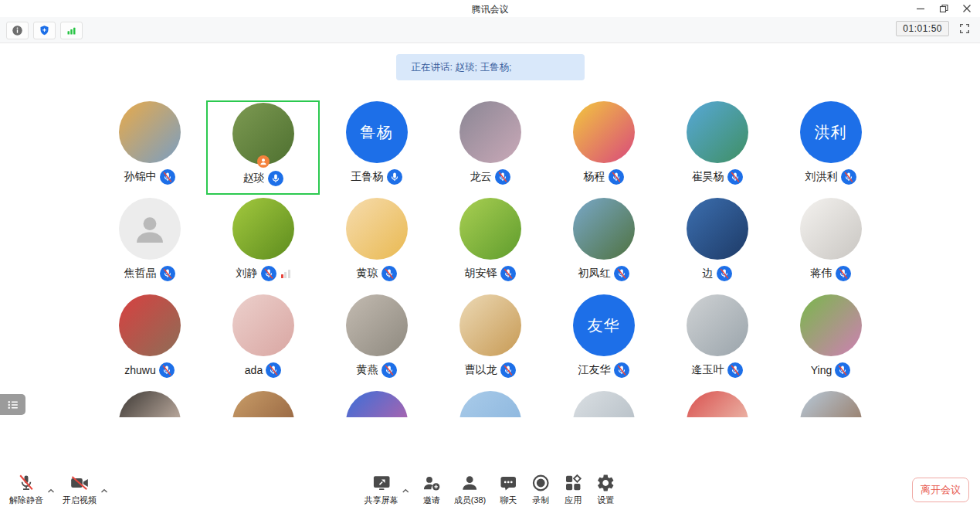  What do you see at coordinates (934, 29) in the screenshot?
I see `topbar-right: 01:01:50` at bounding box center [934, 29].